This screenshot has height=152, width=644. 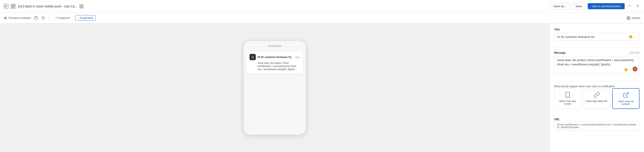 What do you see at coordinates (636, 18) in the screenshot?
I see `inserts-label: Inserts` at bounding box center [636, 18].